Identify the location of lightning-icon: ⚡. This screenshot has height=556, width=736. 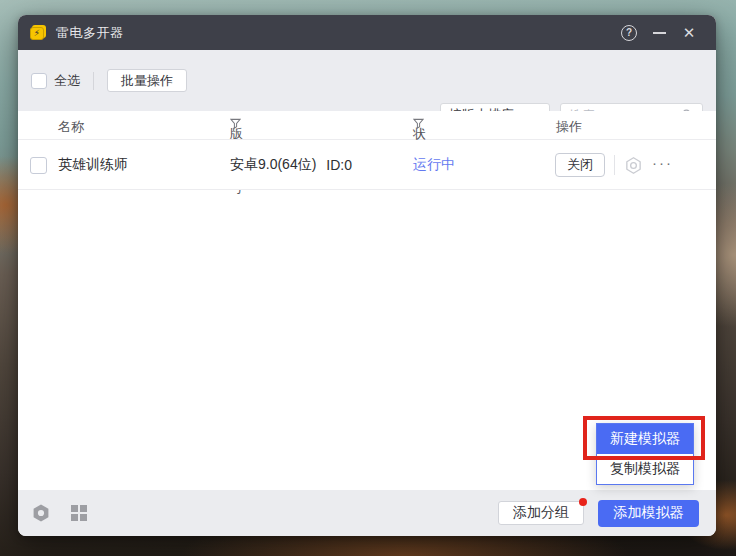
(37, 34).